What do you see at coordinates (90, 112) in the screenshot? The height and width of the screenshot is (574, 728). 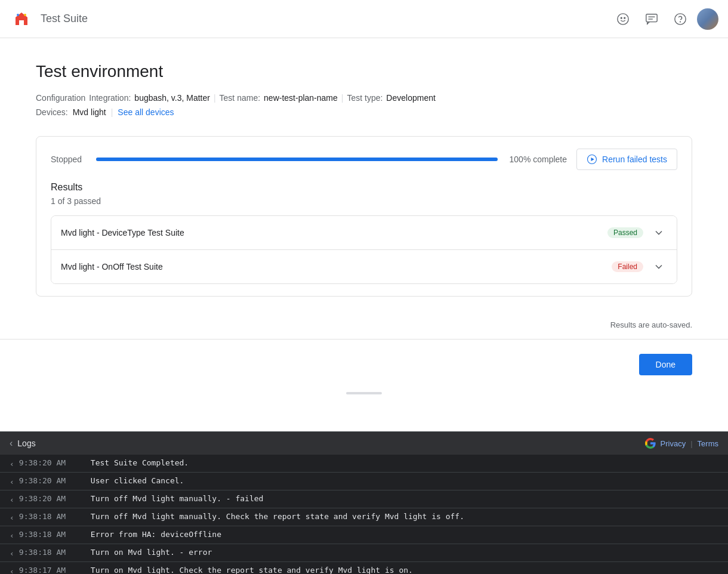 I see `devices-value: Mvd light` at bounding box center [90, 112].